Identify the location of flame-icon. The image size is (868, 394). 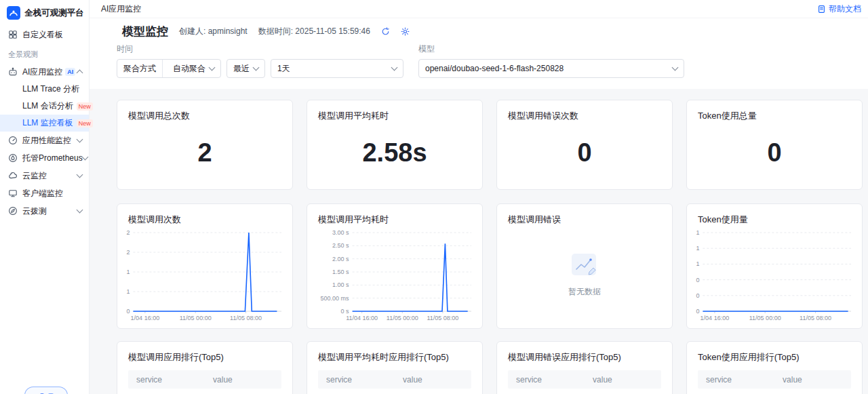
(13, 158).